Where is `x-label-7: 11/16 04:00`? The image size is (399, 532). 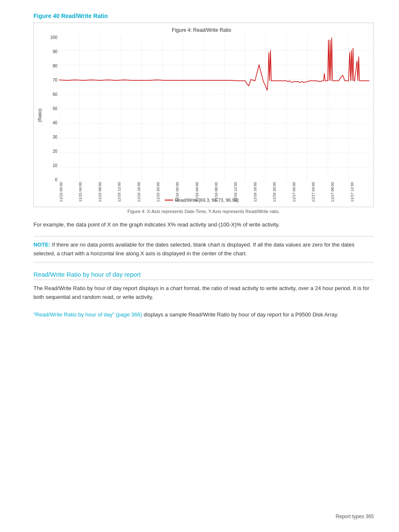
x-label-7: 11/16 04:00 is located at coordinates (205, 193).